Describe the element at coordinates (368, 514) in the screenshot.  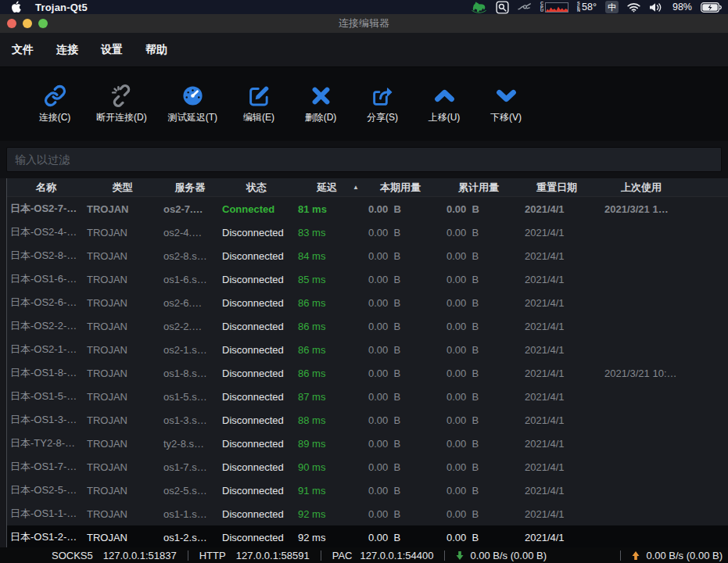
I see `connection-row: 日本-OS1-1-…TROJANos1-1.s…Disconnected92 m…` at that location.